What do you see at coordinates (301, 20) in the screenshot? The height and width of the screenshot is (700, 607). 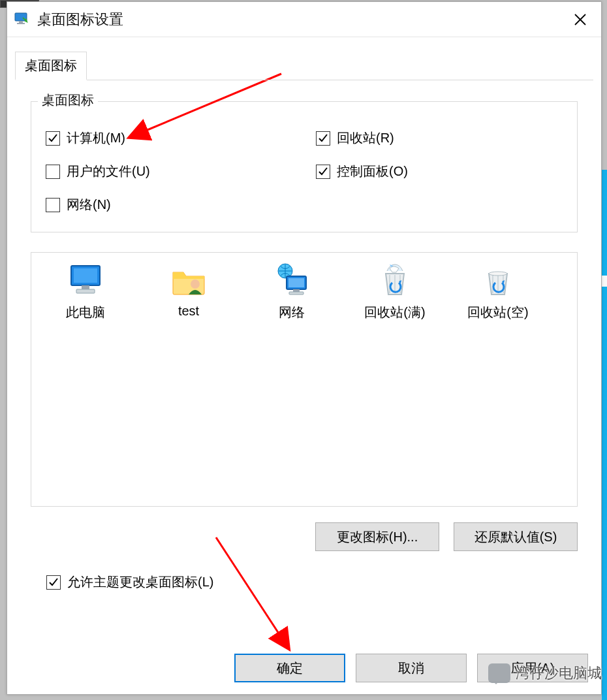 I see `dialog-title: 桌面图标设置` at bounding box center [301, 20].